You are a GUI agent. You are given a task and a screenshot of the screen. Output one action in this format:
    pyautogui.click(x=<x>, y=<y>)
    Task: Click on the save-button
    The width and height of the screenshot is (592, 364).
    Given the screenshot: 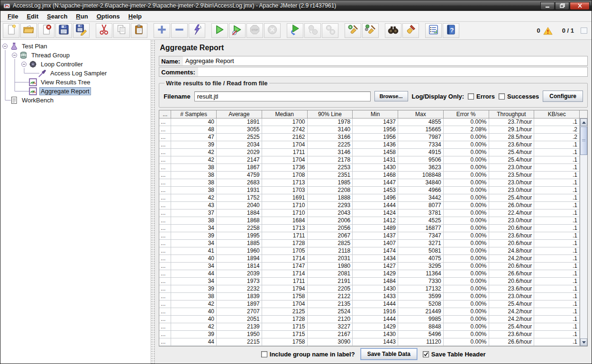 What is the action you would take?
    pyautogui.click(x=64, y=30)
    